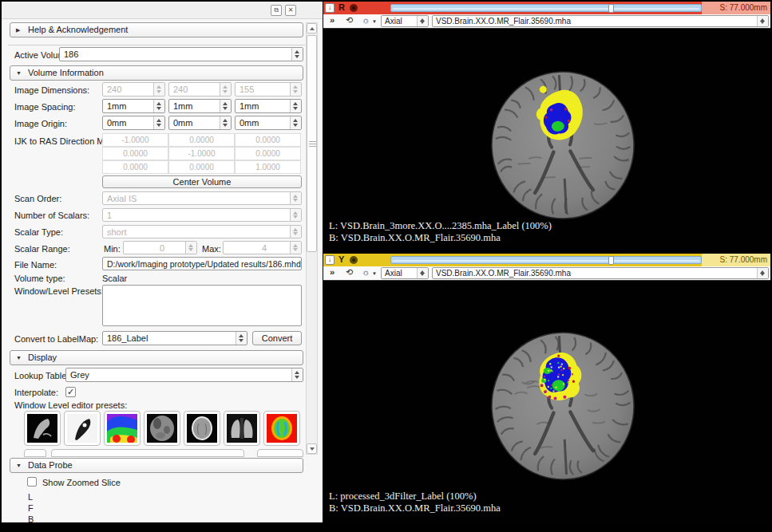 The image size is (772, 532). I want to click on convert-labelmap-combo: 186_Label, so click(175, 338).